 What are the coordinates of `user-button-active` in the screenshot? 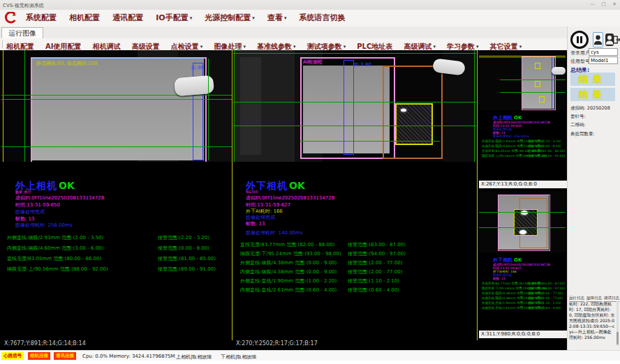 It's located at (598, 40).